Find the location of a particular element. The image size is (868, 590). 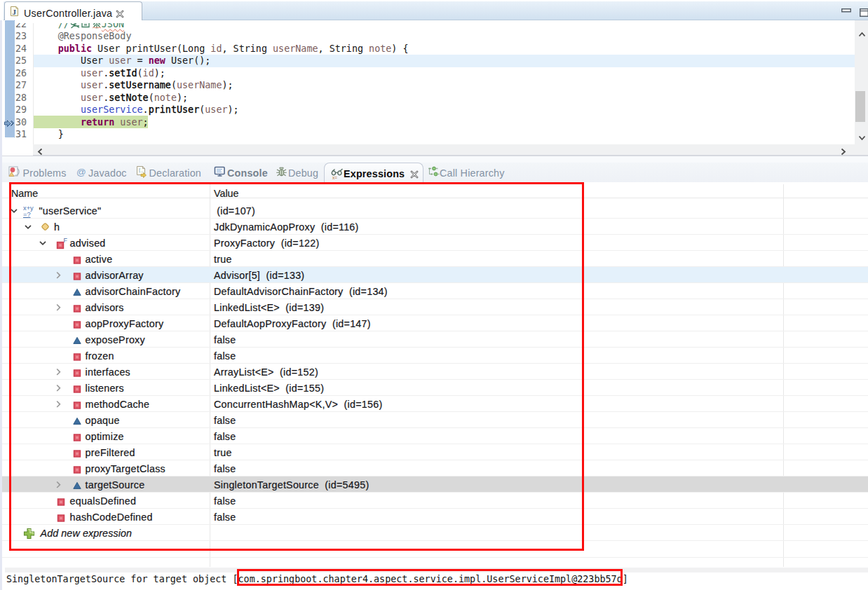

row-name: interfaces is located at coordinates (108, 371).